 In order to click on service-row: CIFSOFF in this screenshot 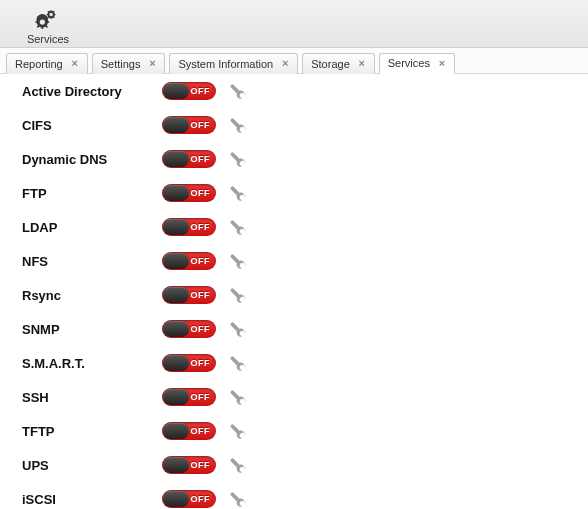, I will do `click(297, 125)`.